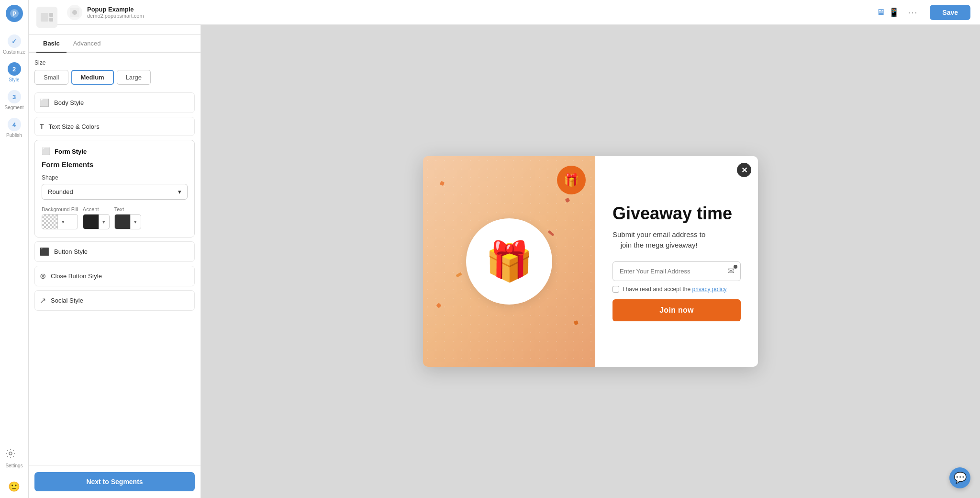 This screenshot has height=498, width=980. What do you see at coordinates (91, 222) in the screenshot?
I see `accent-swatch` at bounding box center [91, 222].